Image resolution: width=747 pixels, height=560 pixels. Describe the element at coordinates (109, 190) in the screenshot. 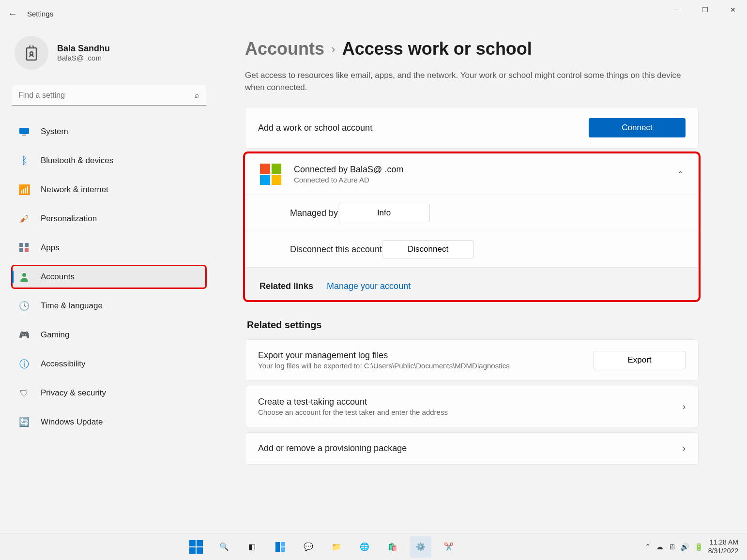

I see `sidebar-item-network-internet: 📶Network & internet` at that location.